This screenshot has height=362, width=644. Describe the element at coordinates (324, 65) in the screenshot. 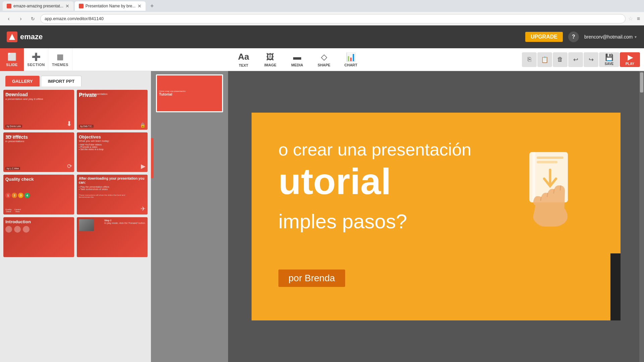

I see `shape-label: SHAPE` at that location.